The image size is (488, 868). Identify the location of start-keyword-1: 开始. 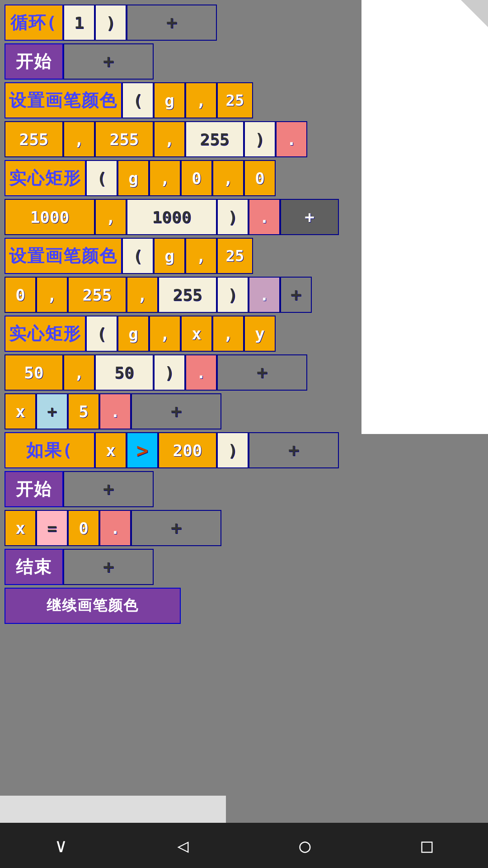
(34, 61).